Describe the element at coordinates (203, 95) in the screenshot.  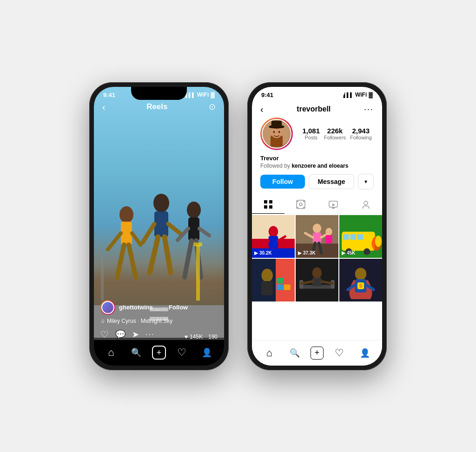
I see `wifi-icon: WiFi` at that location.